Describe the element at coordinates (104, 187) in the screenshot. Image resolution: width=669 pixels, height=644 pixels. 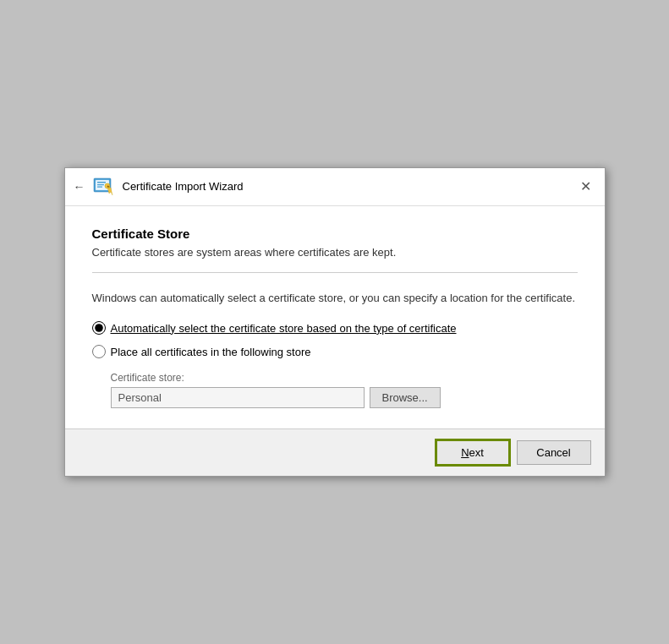
I see `wizard-icon: ★` at that location.